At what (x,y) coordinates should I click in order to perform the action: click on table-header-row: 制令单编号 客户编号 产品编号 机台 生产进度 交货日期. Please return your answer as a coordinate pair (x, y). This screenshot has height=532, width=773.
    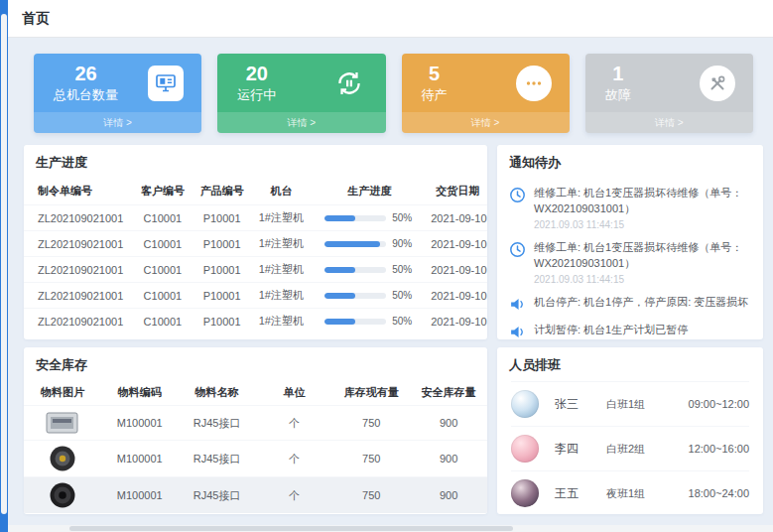
    Looking at the image, I should click on (256, 193).